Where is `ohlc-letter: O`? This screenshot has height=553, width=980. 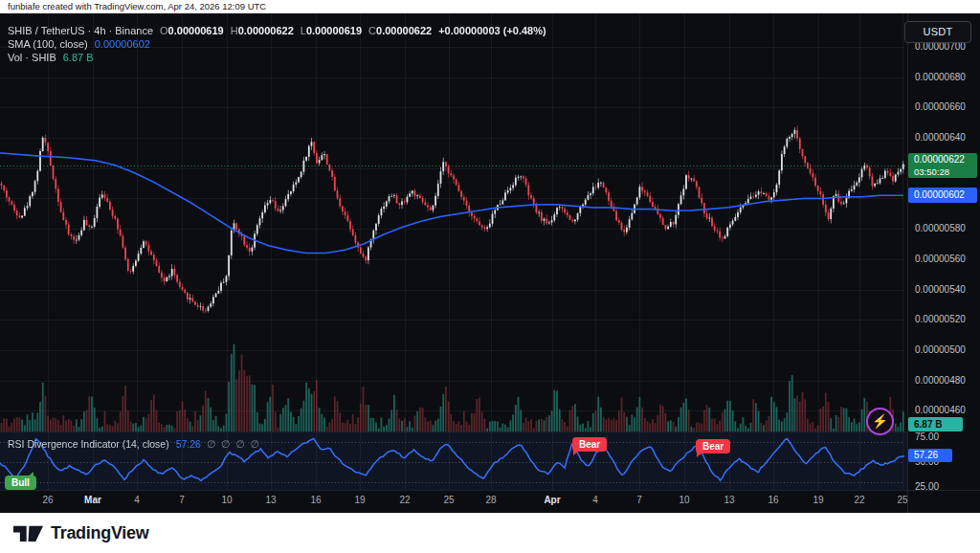
ohlc-letter: O is located at coordinates (165, 31).